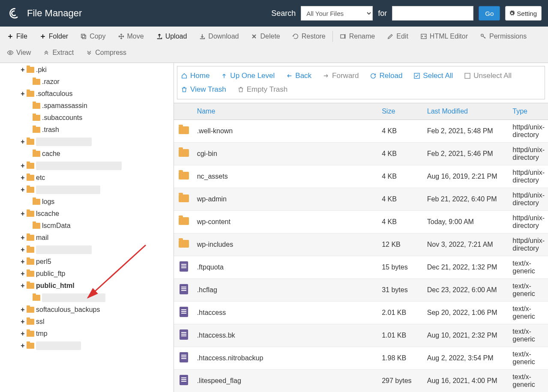 The width and height of the screenshot is (548, 392). Describe the element at coordinates (398, 36) in the screenshot. I see `edit-button: Edit` at that location.